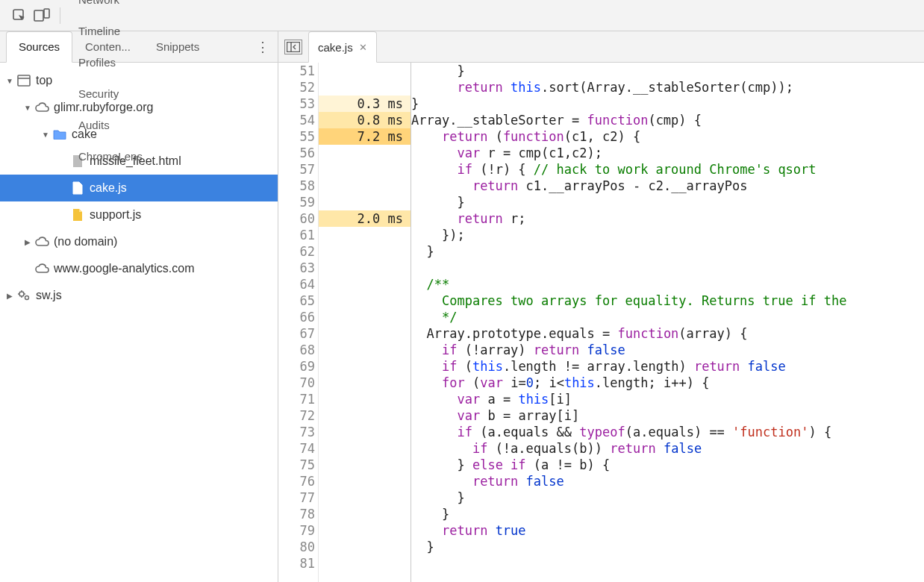  What do you see at coordinates (667, 120) in the screenshot?
I see `code-line: Array.__stableSorter = function(cmp) {` at bounding box center [667, 120].